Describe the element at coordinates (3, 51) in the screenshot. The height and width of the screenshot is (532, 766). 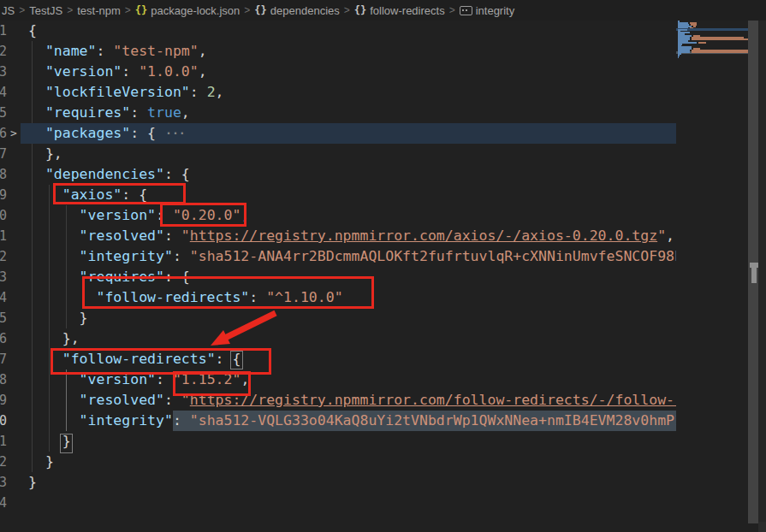
I see `line-number-2: 2` at that location.